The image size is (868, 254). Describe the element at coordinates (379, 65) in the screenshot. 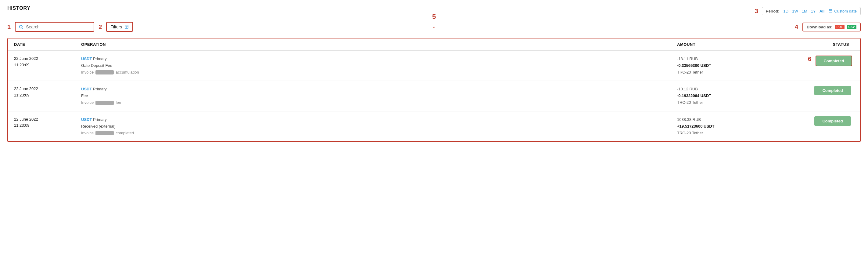

I see `row1-operation: USDT Primary Gate Deposit Fee Invoice ac…` at that location.